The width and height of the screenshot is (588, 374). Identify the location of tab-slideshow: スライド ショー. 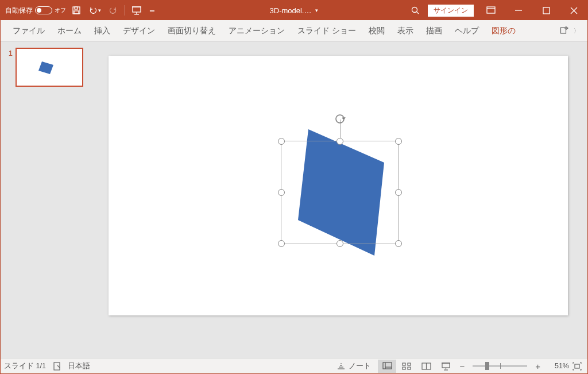
(327, 31).